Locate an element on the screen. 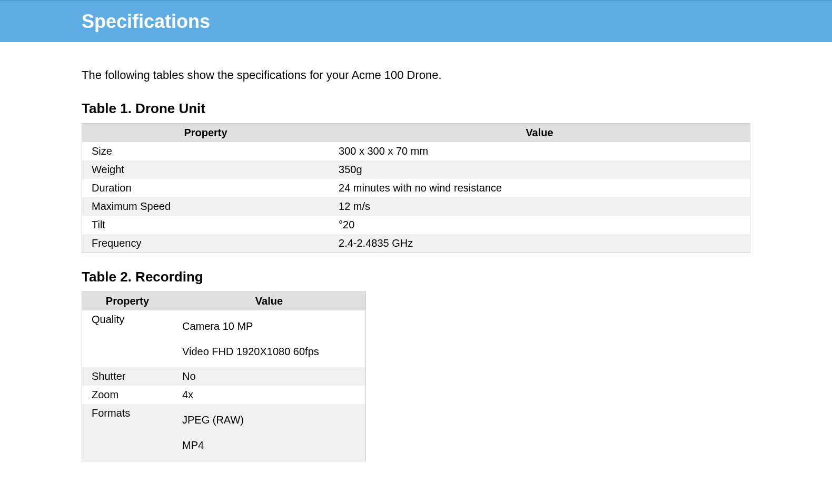  page-title: Specifications is located at coordinates (457, 22).